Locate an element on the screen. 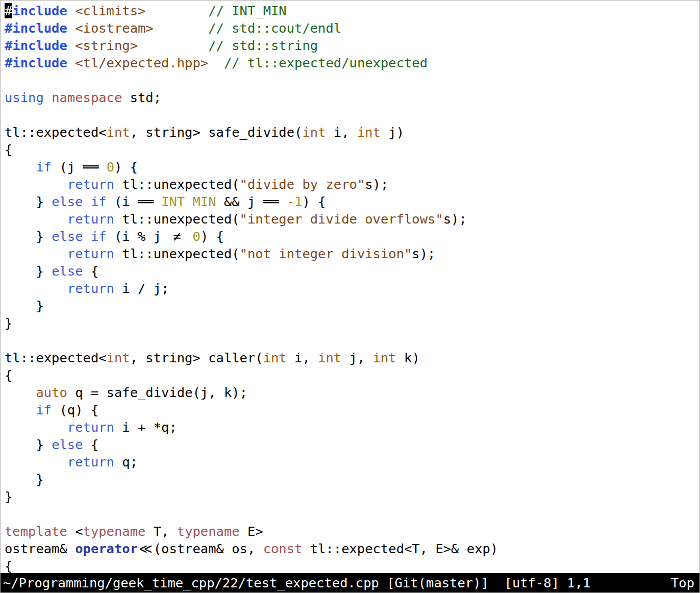 This screenshot has width=700, height=593. code-line: return i / j; is located at coordinates (352, 288).